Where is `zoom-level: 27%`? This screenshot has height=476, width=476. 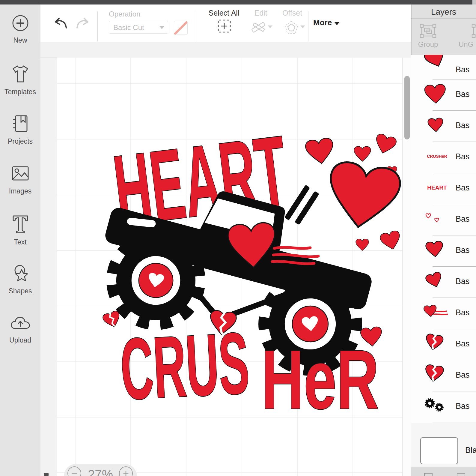 zoom-level: 27% is located at coordinates (100, 472).